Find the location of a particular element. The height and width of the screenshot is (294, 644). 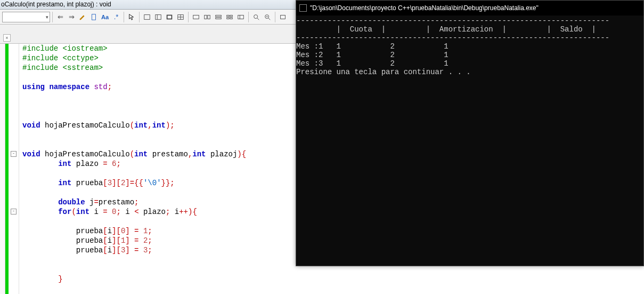

grid-icon is located at coordinates (181, 17).